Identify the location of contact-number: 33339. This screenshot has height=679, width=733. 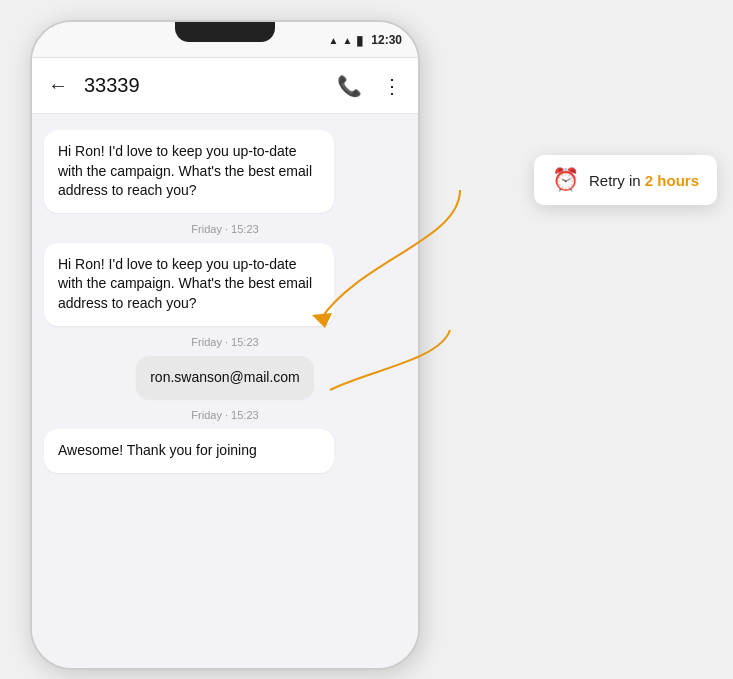
(204, 86).